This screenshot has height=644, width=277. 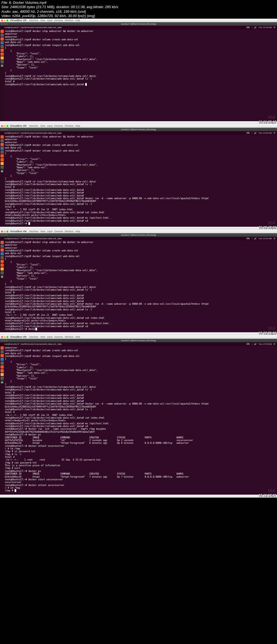 What do you see at coordinates (265, 28) in the screenshot?
I see `clock: Tue 12:44 AM` at bounding box center [265, 28].